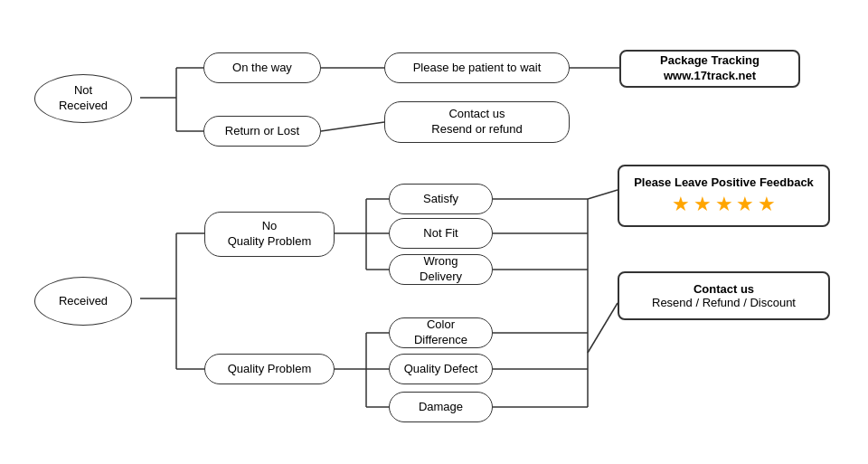 The height and width of the screenshot is (464, 868). Describe the element at coordinates (723, 302) in the screenshot. I see `contact-refund-sub: Resend / Refund / Discount` at that location.